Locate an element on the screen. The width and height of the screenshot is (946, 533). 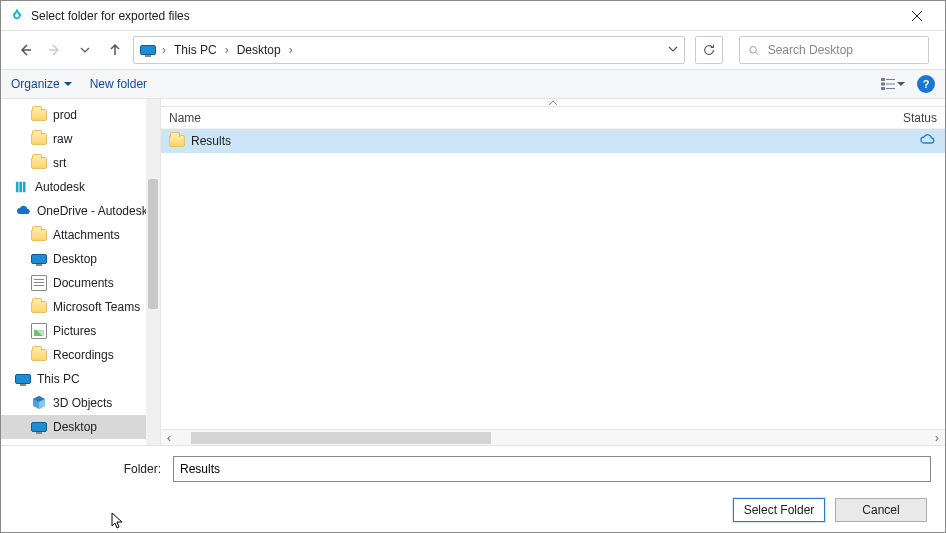
tree-item-label: Microsoft Teams is located at coordinates (96, 307).